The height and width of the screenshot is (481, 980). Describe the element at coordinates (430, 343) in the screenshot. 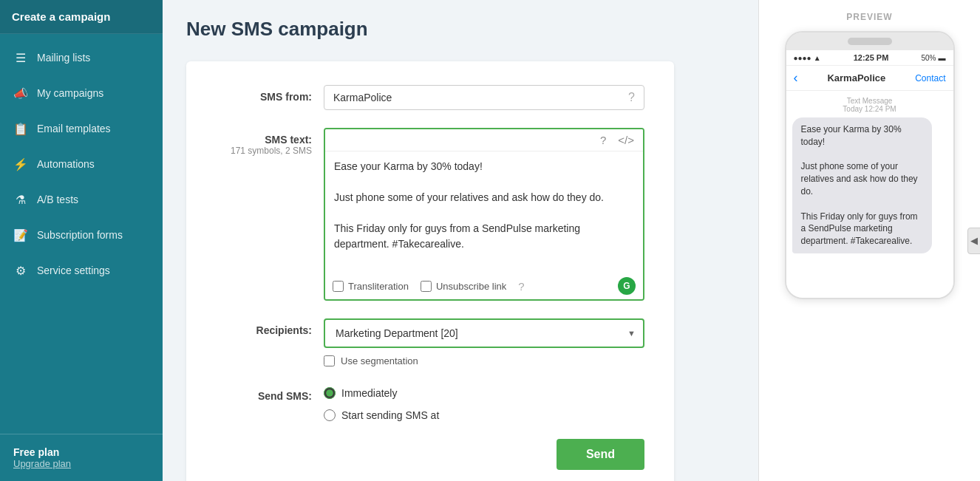

I see `recipients-row: Recipients: Marketing Department [20] Al…` at that location.